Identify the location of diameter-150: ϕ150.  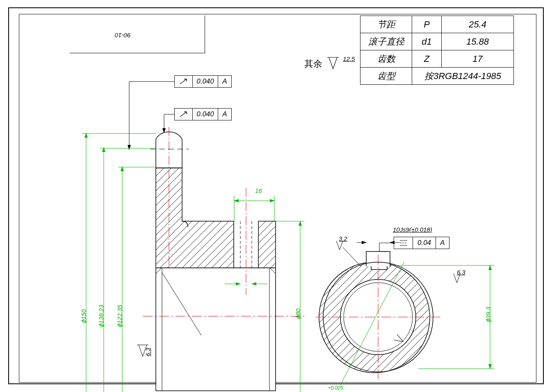
(84, 316).